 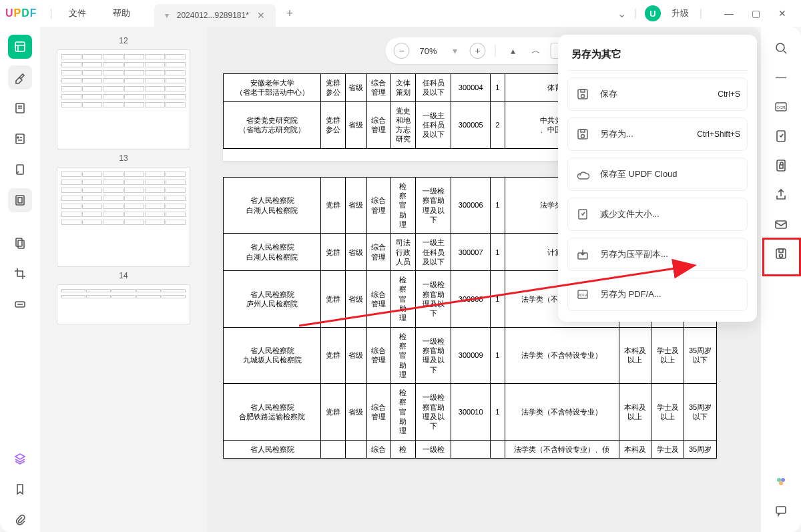 What do you see at coordinates (20, 77) in the screenshot?
I see `highlight-tool` at bounding box center [20, 77].